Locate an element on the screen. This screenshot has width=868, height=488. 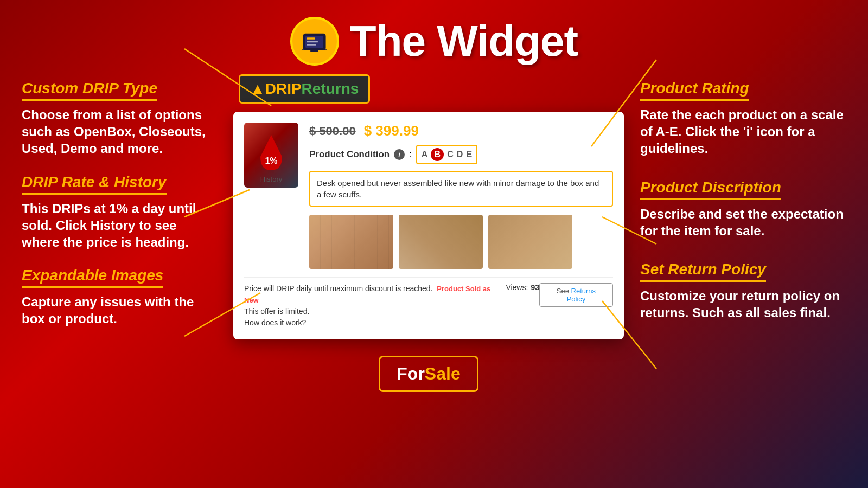
views-count: 93 is located at coordinates (535, 287).